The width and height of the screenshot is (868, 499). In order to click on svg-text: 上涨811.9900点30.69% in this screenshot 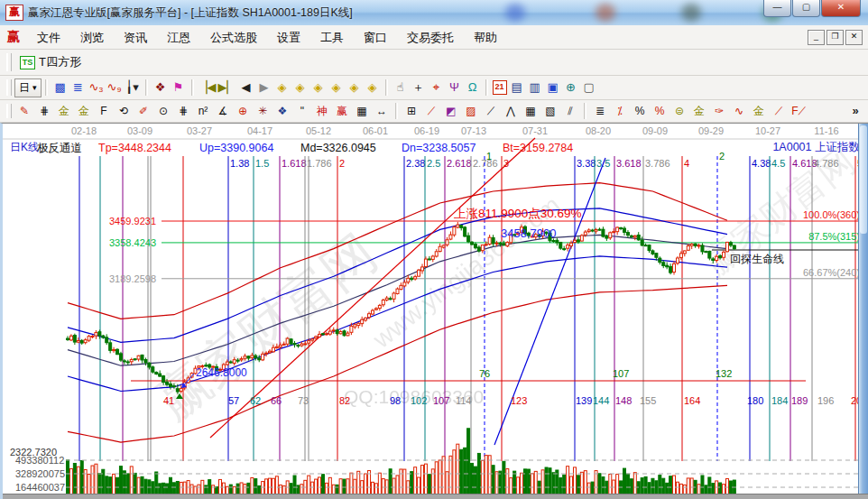, I will do `click(518, 213)`.